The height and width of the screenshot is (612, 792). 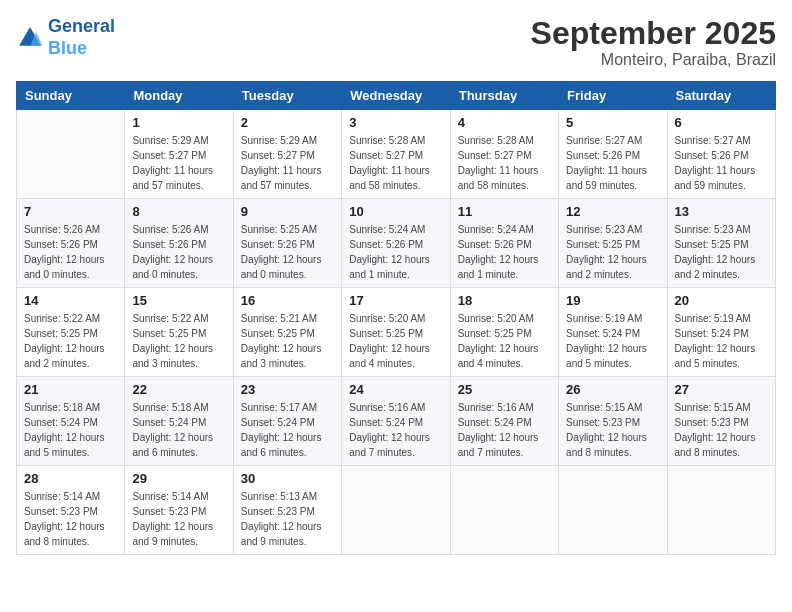 I want to click on calendar-cell: 17Sunrise: 5:20 AM Sunset: 5:25 PM Dayli…, so click(x=396, y=332).